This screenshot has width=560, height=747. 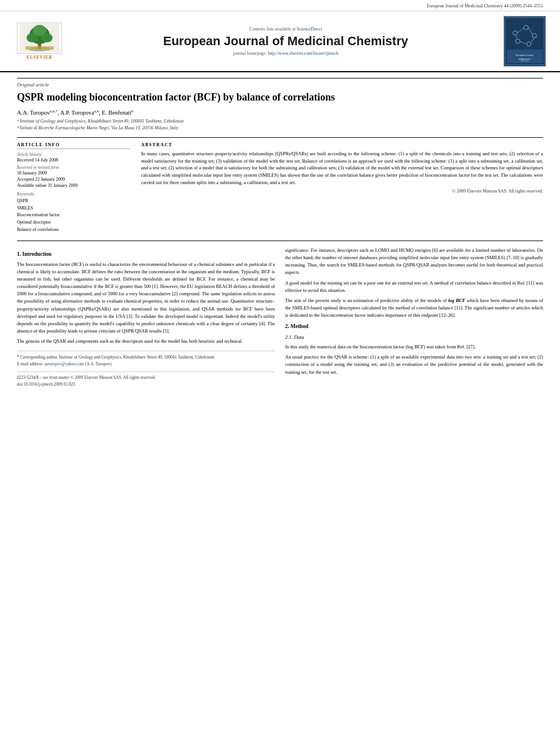 I want to click on affiliation-a: ᵃ Institute of Geology and Geophysics, K…, so click(x=280, y=121).